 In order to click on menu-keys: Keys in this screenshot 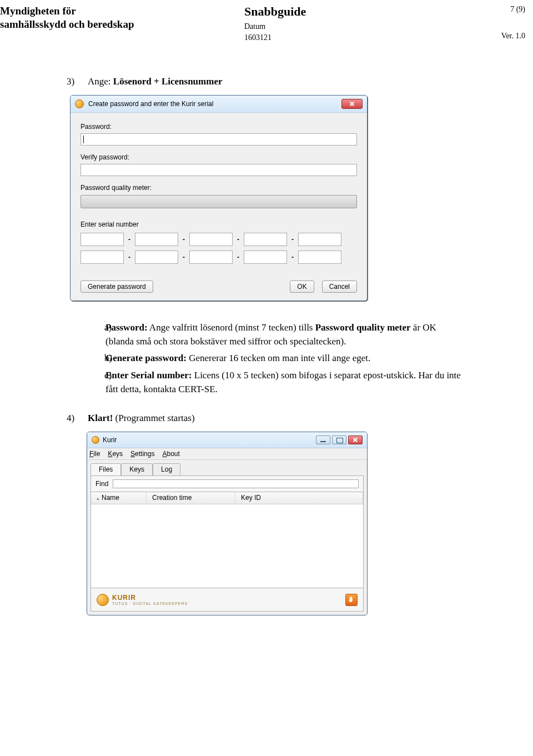, I will do `click(115, 454)`.